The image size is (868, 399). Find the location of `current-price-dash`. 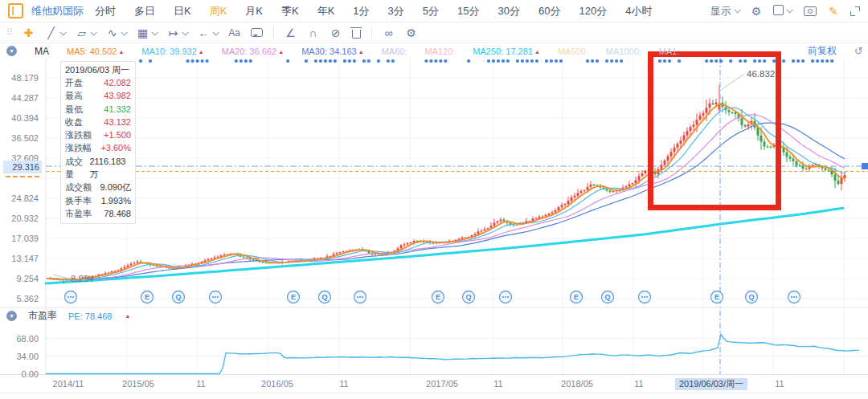

current-price-dash is located at coordinates (23, 177).